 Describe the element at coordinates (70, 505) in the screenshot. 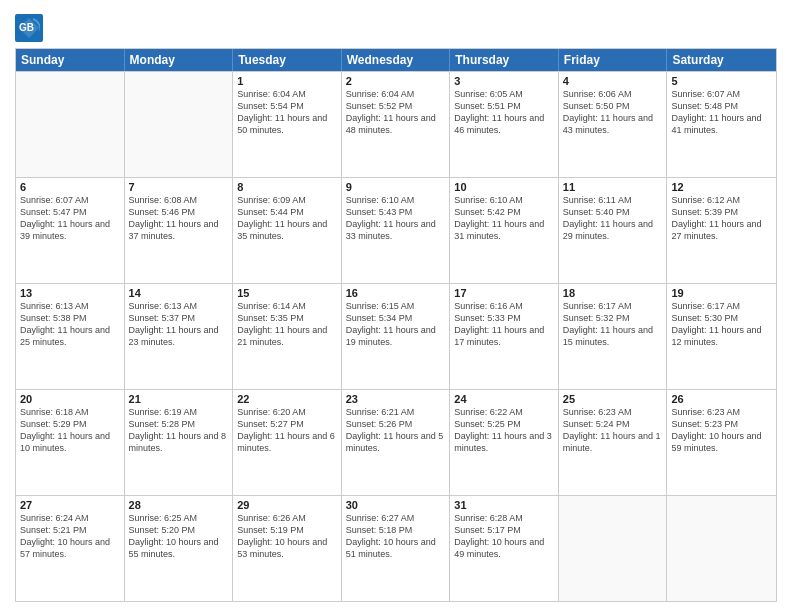

I see `day-number: 27` at that location.